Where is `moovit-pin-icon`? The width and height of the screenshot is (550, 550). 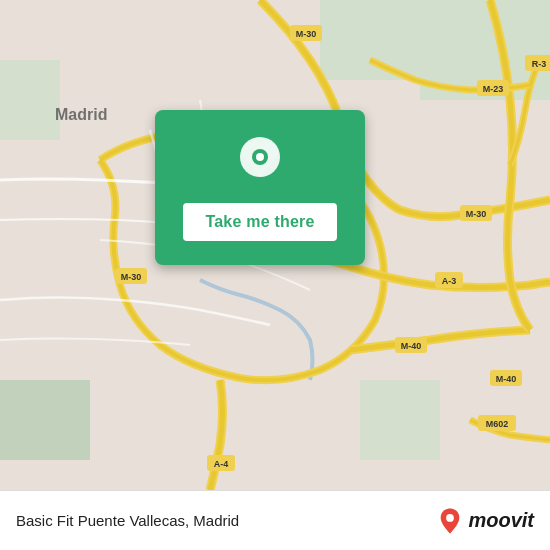 moovit-pin-icon is located at coordinates (450, 521).